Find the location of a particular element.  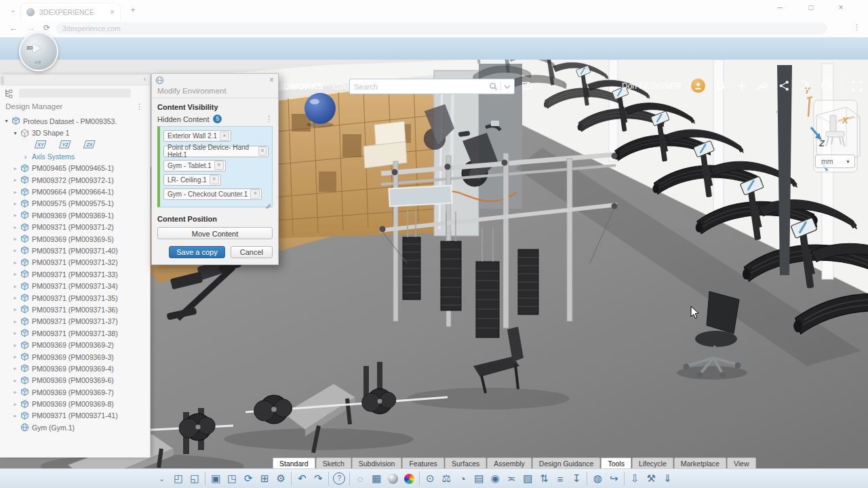

ref-plane-yz-icon: YZ is located at coordinates (65, 144).